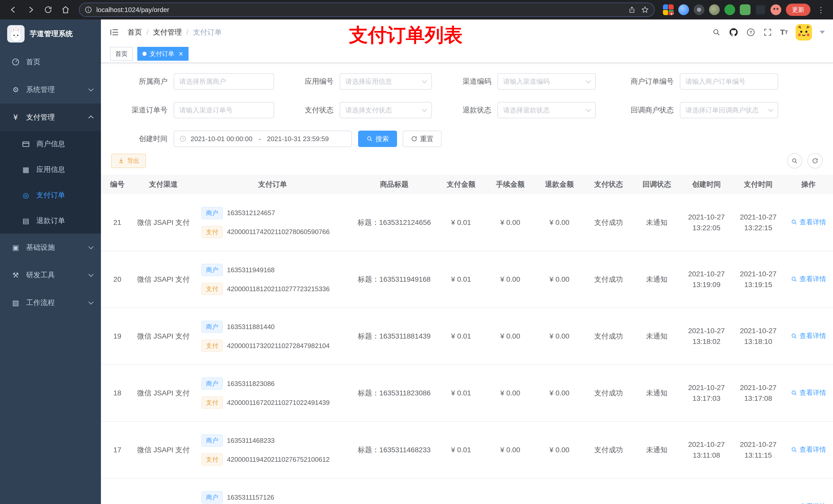 The height and width of the screenshot is (504, 833). Describe the element at coordinates (272, 491) in the screenshot. I see `cell-pay-order: 商户1635311157126 支付` at that location.